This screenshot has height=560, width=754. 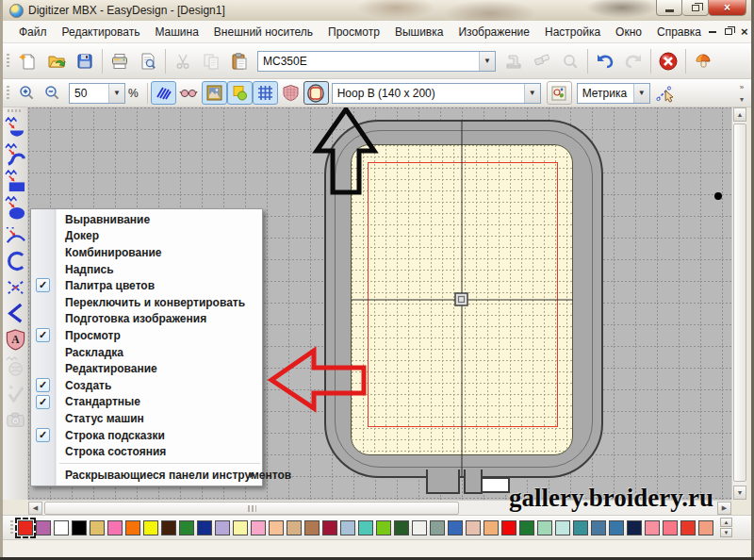 I want to click on redo-button, so click(x=633, y=61).